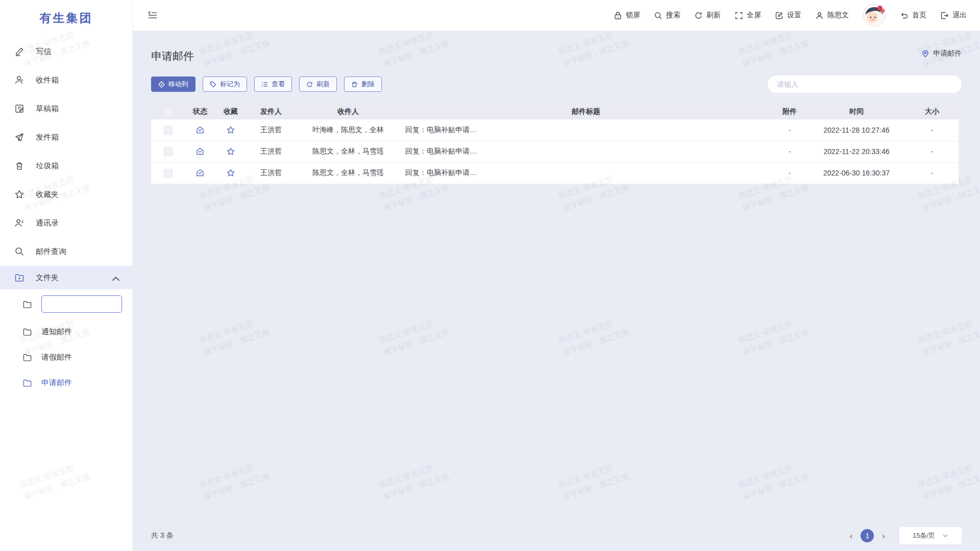 This screenshot has height=551, width=980. Describe the element at coordinates (856, 112) in the screenshot. I see `col-time: 时间` at that location.